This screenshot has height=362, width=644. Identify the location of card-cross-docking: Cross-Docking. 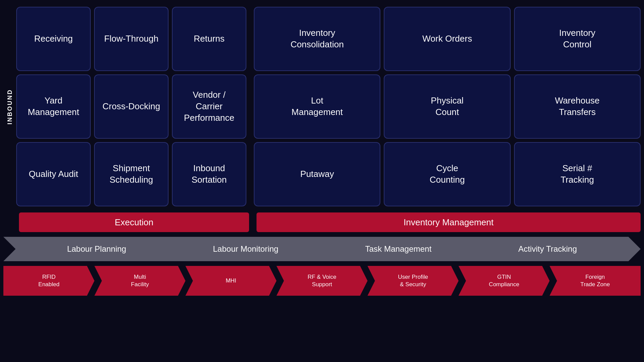
(131, 107).